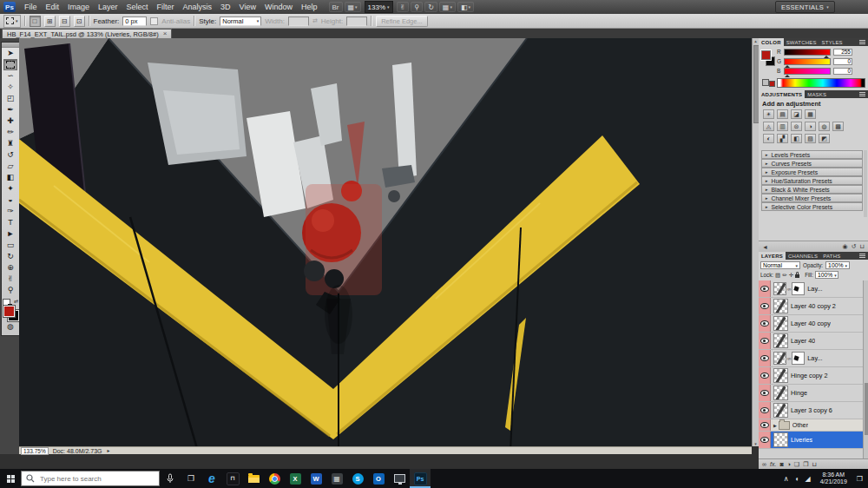  Describe the element at coordinates (279, 7) in the screenshot. I see `menu-window: Window` at that location.